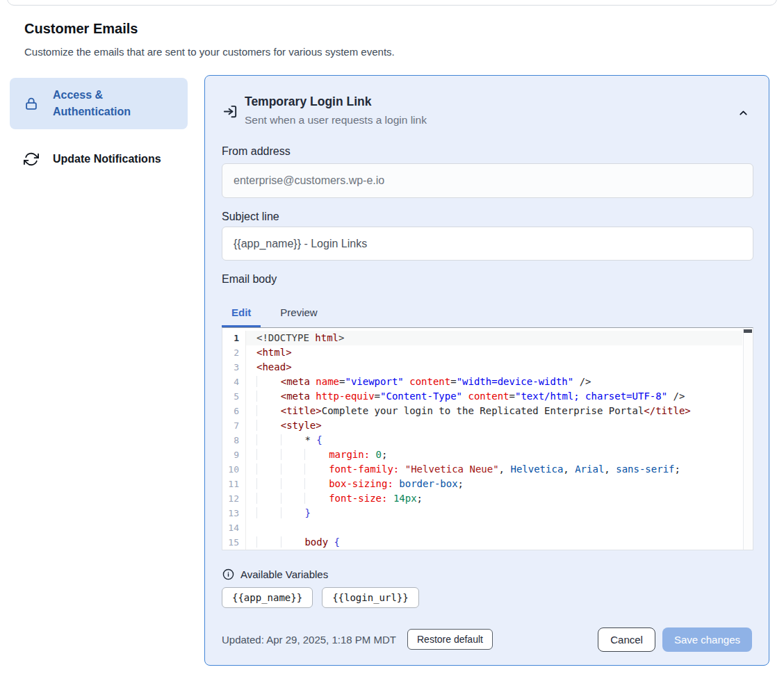 The width and height of the screenshot is (784, 681). I want to click on code-line: 13 }, so click(482, 513).